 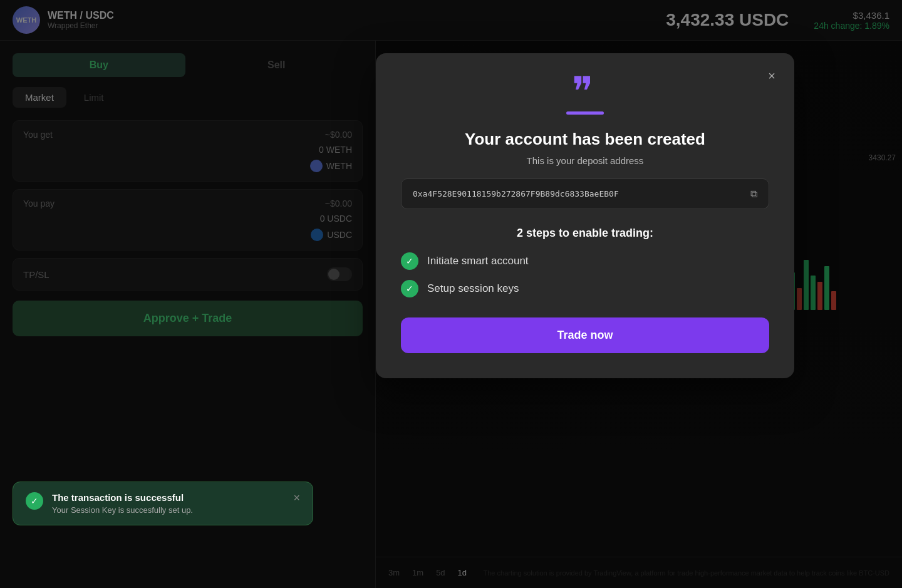 What do you see at coordinates (585, 160) in the screenshot?
I see `modal-subtitle: This is your deposit address` at bounding box center [585, 160].